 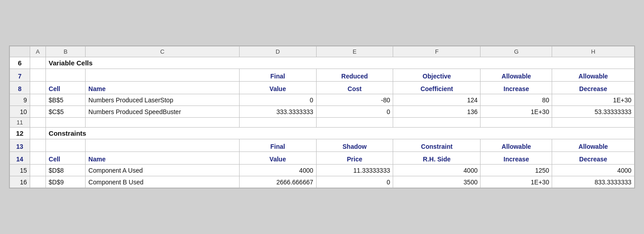 What do you see at coordinates (340, 133) in the screenshot?
I see `constraints-label: Constraints` at bounding box center [340, 133].